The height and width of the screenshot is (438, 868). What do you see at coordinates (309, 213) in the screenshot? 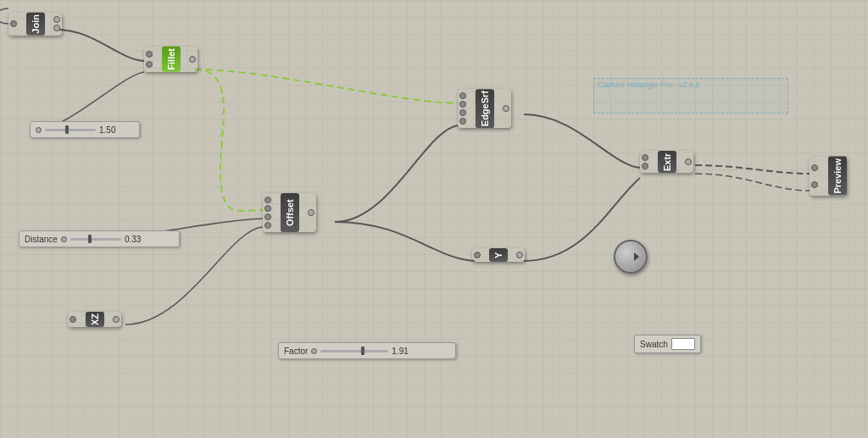
I see `port-c-out: C` at bounding box center [309, 213].